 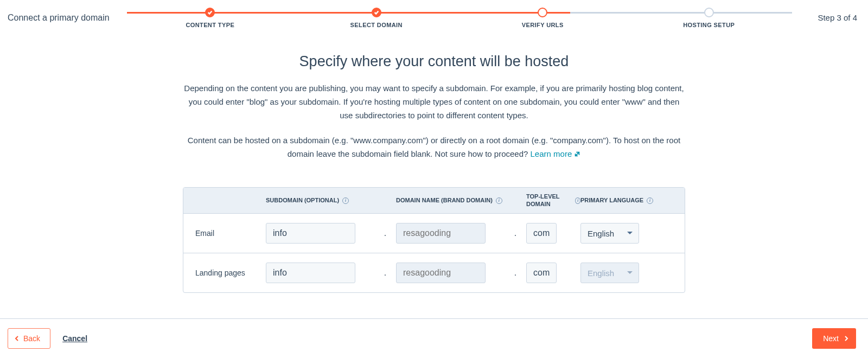 What do you see at coordinates (434, 148) in the screenshot?
I see `description-2: Content can be hosted on a subdomain (e.…` at bounding box center [434, 148].